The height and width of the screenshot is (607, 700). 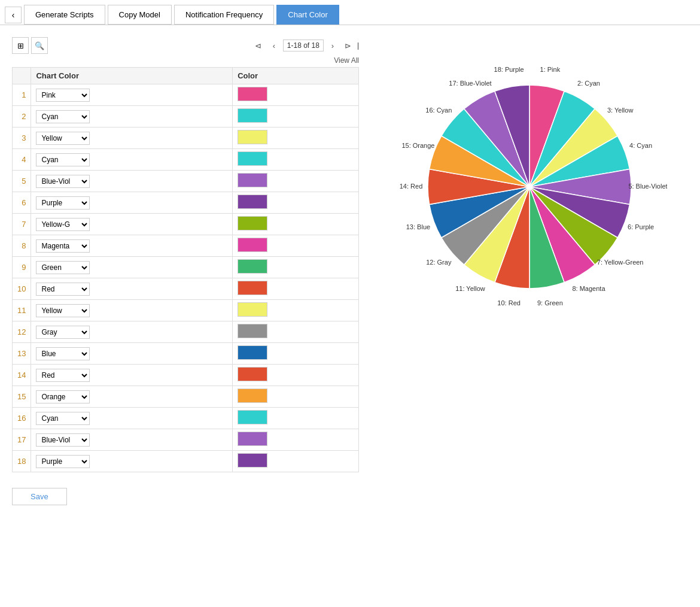 I want to click on table-row: 8Magenta, so click(x=185, y=246).